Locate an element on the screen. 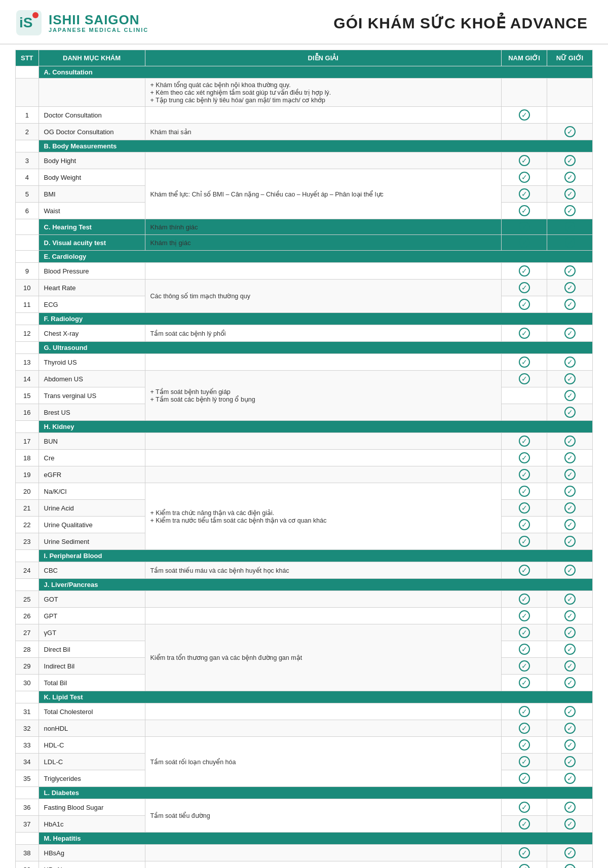 This screenshot has height=868, width=608. danh-muc-cell: Abdomen US is located at coordinates (92, 379).